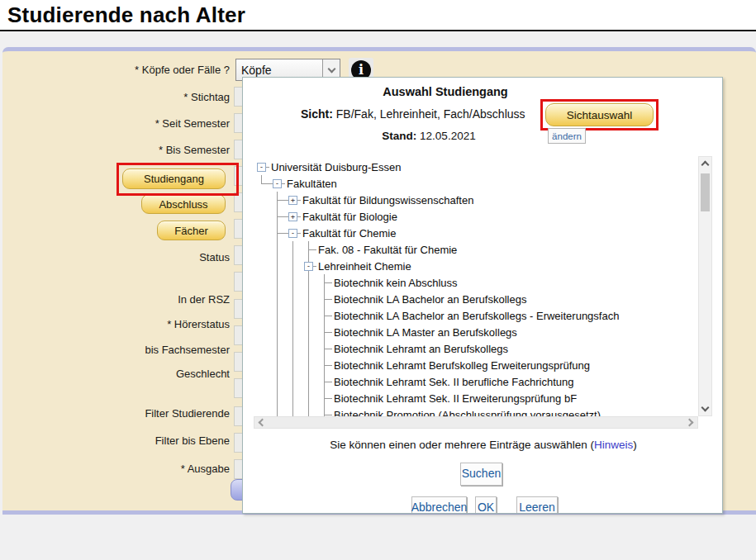 The width and height of the screenshot is (756, 560). I want to click on tree-row: -Universität Duisburg-Essen, so click(476, 167).